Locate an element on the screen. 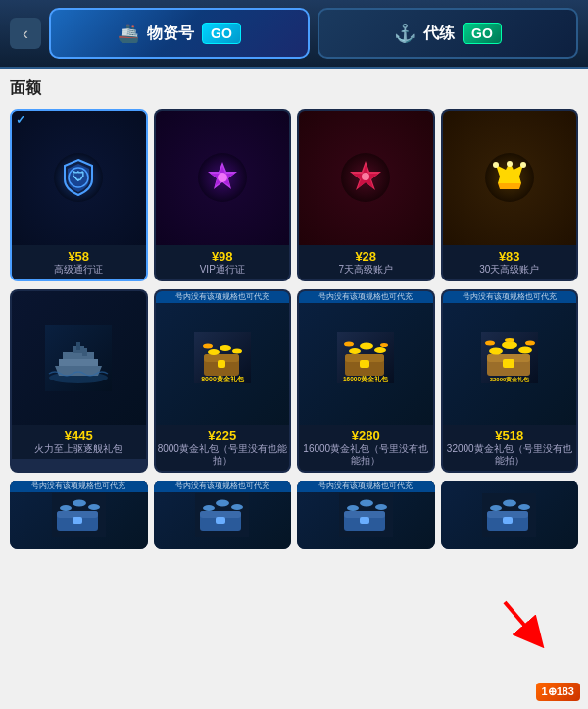  product-icon-p2 is located at coordinates (223, 178).